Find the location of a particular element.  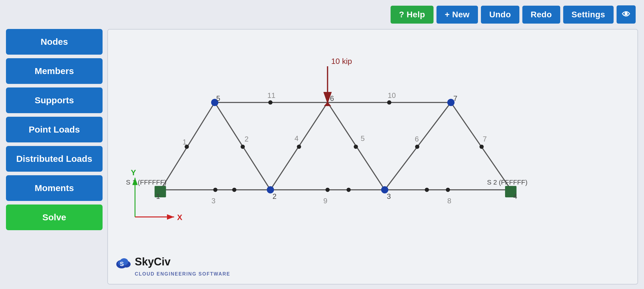

undo-button: Undo is located at coordinates (500, 15).